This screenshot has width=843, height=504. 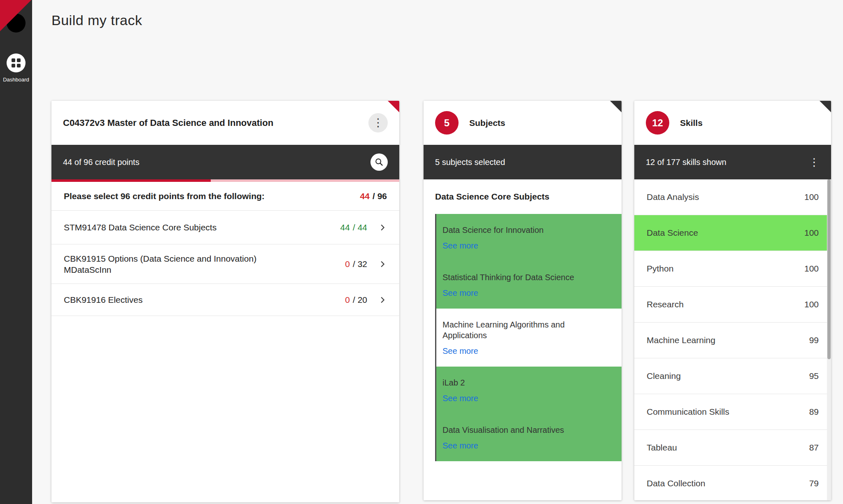 What do you see at coordinates (529, 238) in the screenshot?
I see `subject-item: Data Science for Innovation See more` at bounding box center [529, 238].